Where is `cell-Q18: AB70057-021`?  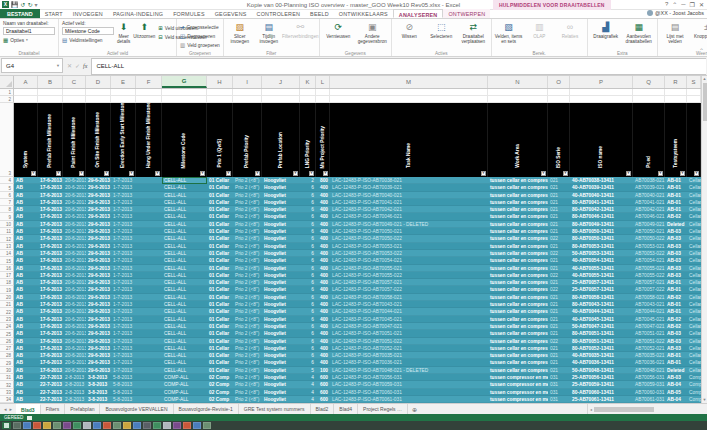
cell-Q18: AB70057-021 is located at coordinates (649, 282).